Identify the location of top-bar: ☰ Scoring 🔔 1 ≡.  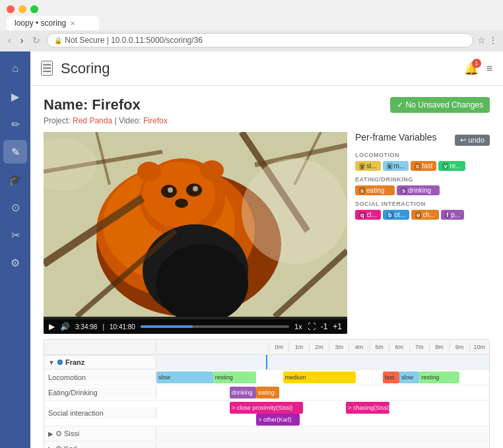
(267, 69).